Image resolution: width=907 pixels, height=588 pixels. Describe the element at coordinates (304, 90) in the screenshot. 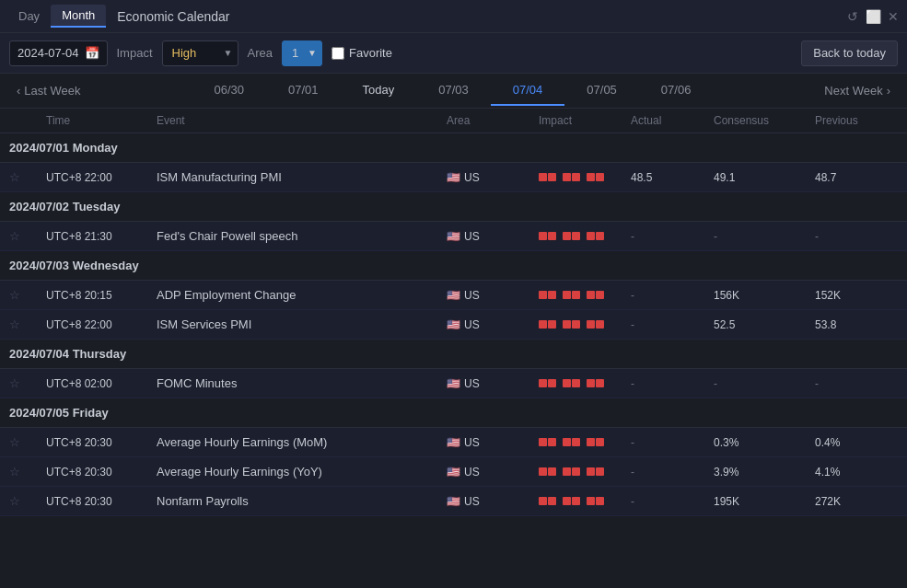

I see `nav-date-0701: 07/01` at that location.